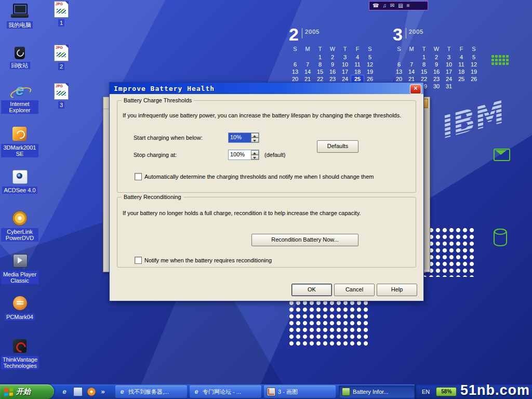 This screenshot has width=532, height=399. I want to click on database-cylinder-icon, so click(500, 237).